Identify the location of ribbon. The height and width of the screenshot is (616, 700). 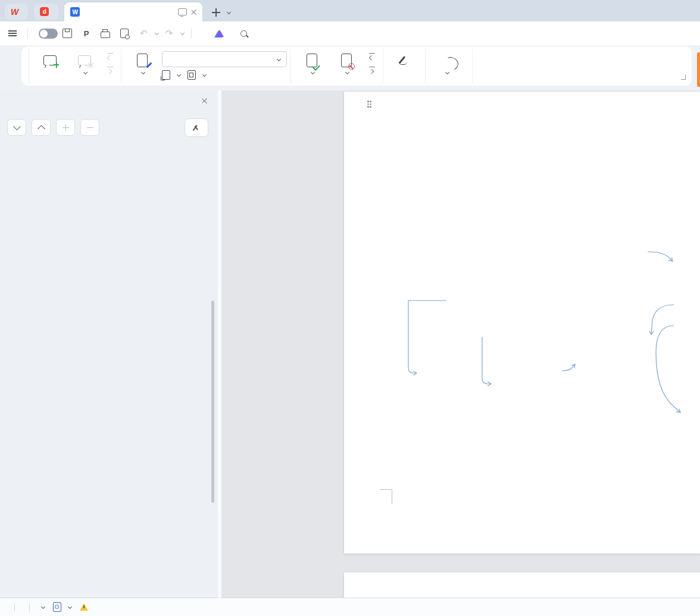
(350, 68).